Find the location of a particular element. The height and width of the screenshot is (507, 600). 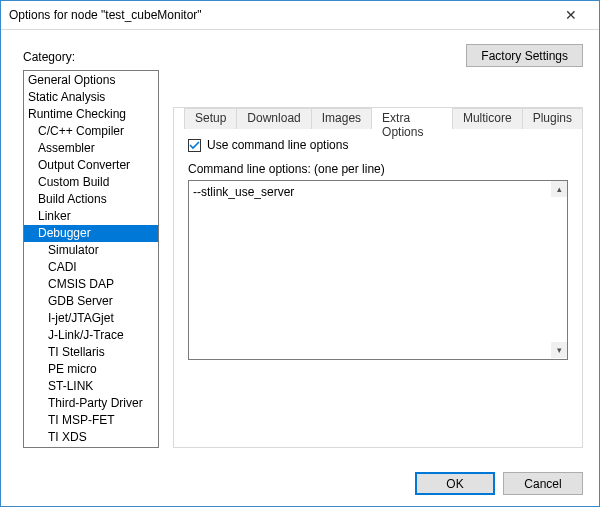

tab: Extra Options is located at coordinates (412, 118).